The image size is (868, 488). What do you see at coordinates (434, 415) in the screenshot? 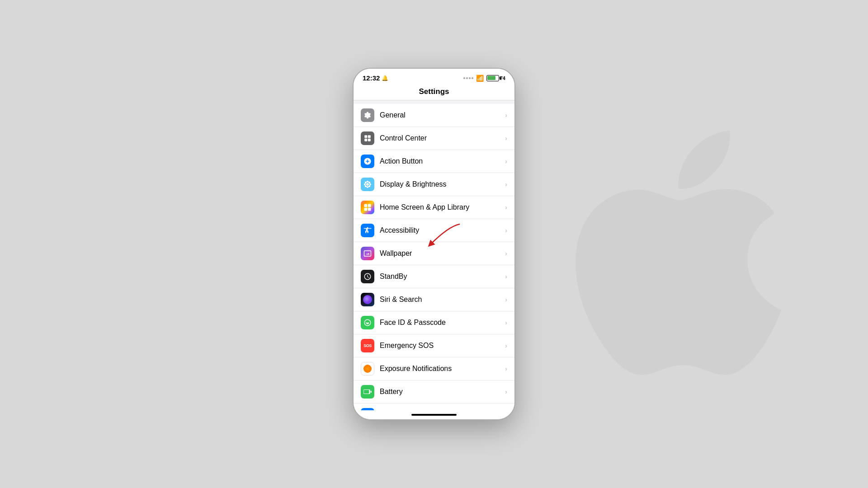
I see `bottom-bar` at bounding box center [434, 415].